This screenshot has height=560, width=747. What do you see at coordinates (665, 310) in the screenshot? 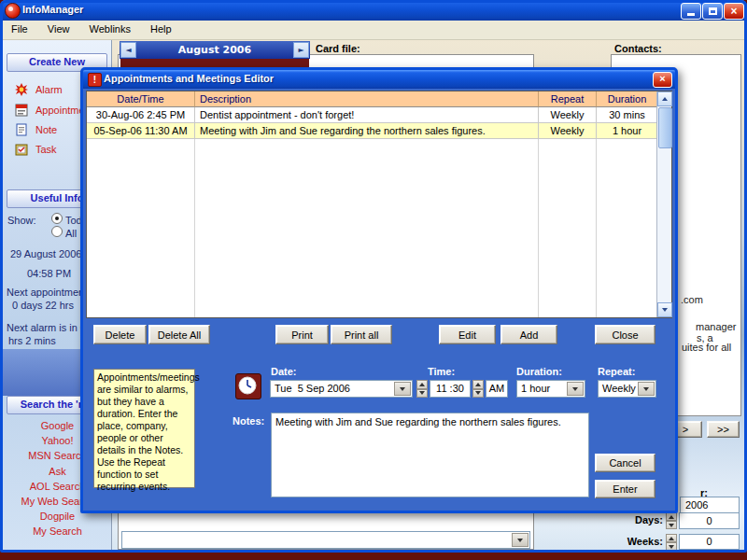
I see `scroll-down-icon` at bounding box center [665, 310].